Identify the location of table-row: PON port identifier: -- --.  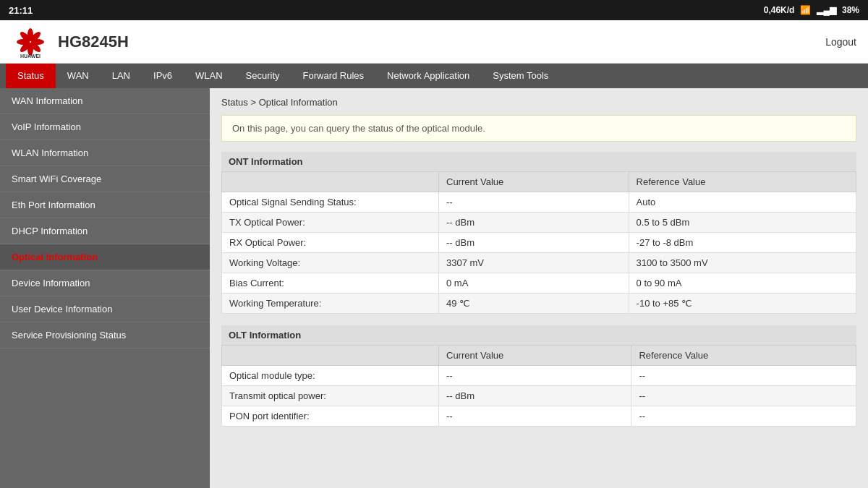
(540, 416).